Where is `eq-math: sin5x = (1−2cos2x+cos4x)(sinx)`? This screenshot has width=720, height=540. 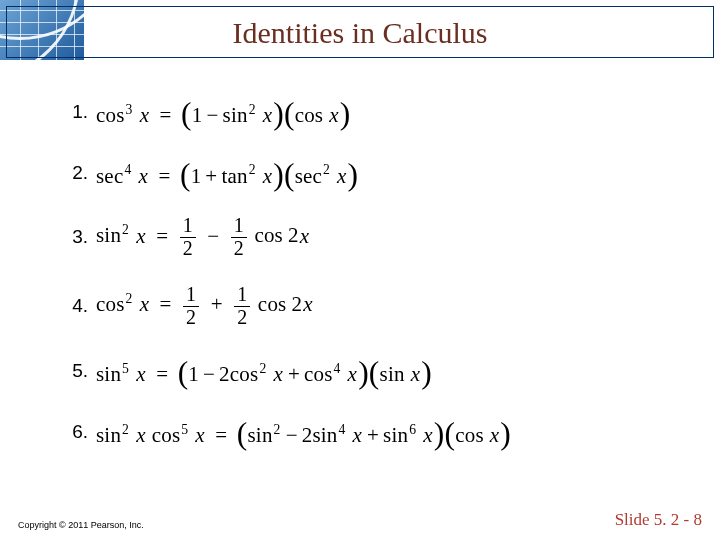
eq-math: sin5x = (1−2cos2x+cos4x)(sinx) is located at coordinates (264, 372).